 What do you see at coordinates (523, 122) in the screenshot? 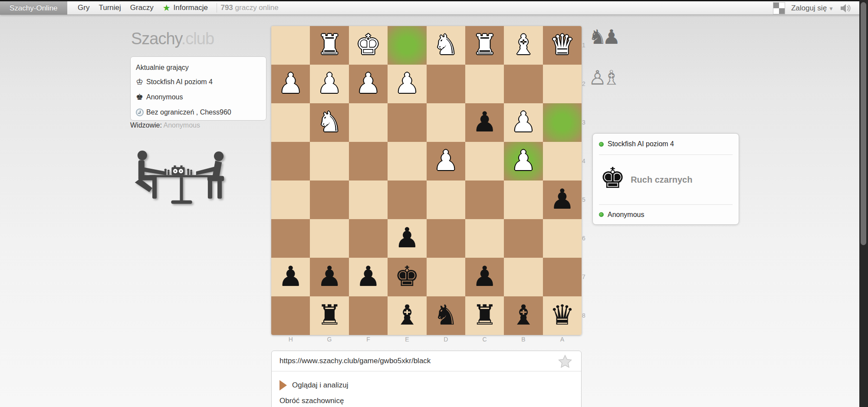
I see `square-b3: ♟` at bounding box center [523, 122].